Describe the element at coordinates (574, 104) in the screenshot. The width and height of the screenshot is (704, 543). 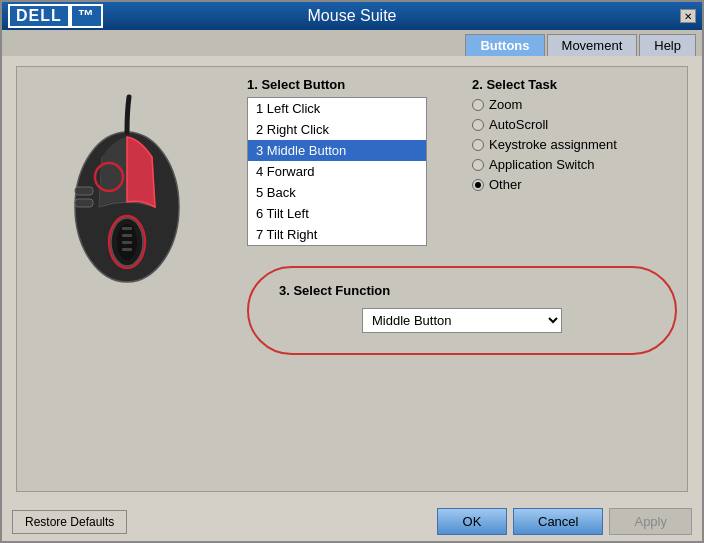
I see `radio-zoom: Zoom` at that location.